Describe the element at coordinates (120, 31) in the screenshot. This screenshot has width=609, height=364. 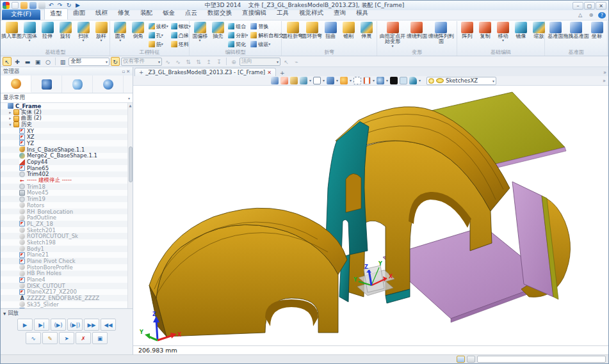
I see `ribbon-button: 圆角▾` at that location.